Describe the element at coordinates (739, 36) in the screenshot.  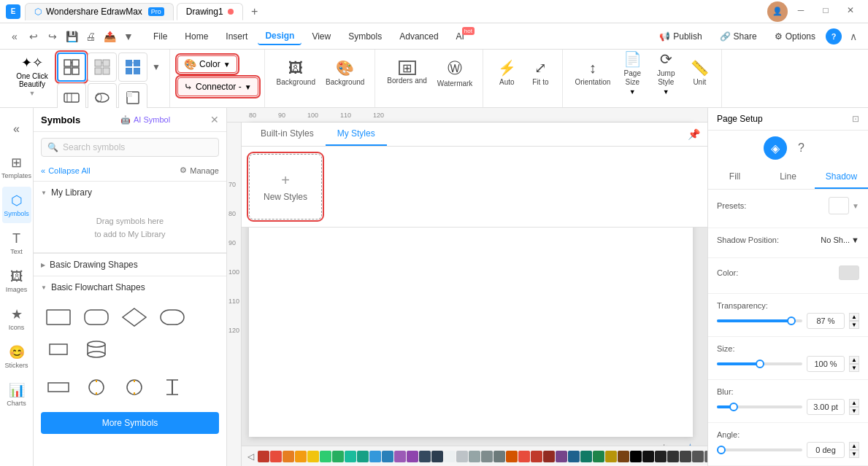
I see `share-button: 🔗 Share` at that location.